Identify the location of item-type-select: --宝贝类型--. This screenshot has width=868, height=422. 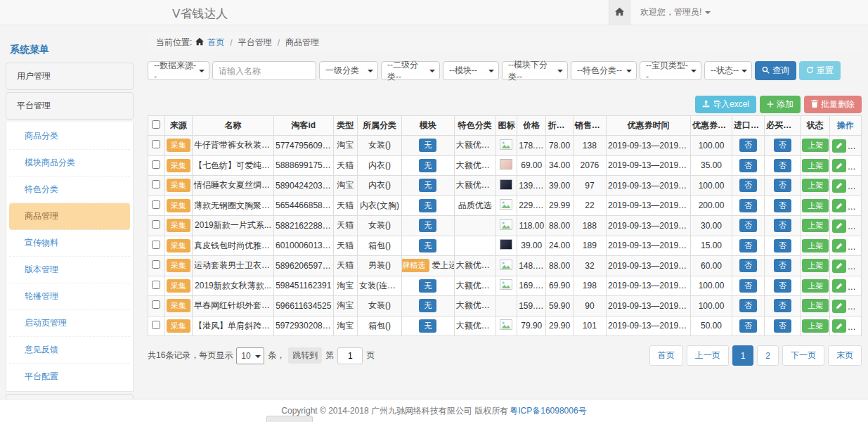
(671, 70).